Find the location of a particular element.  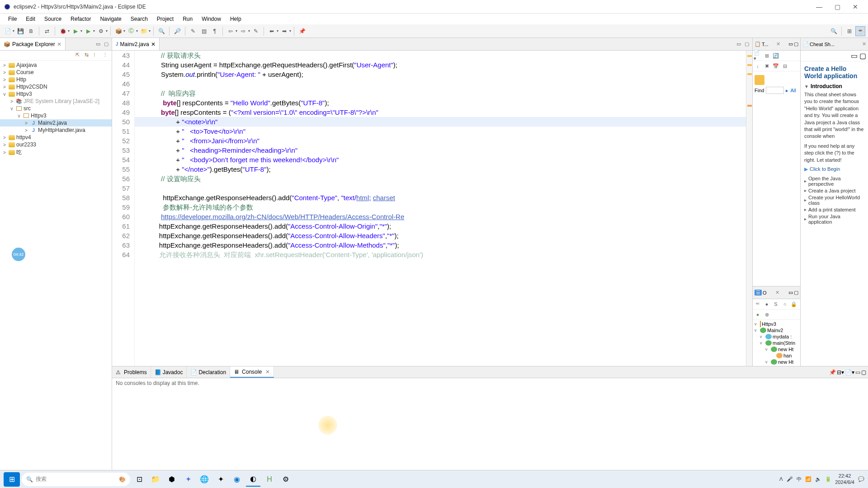

save-all-button: 🗎 is located at coordinates (31, 31).